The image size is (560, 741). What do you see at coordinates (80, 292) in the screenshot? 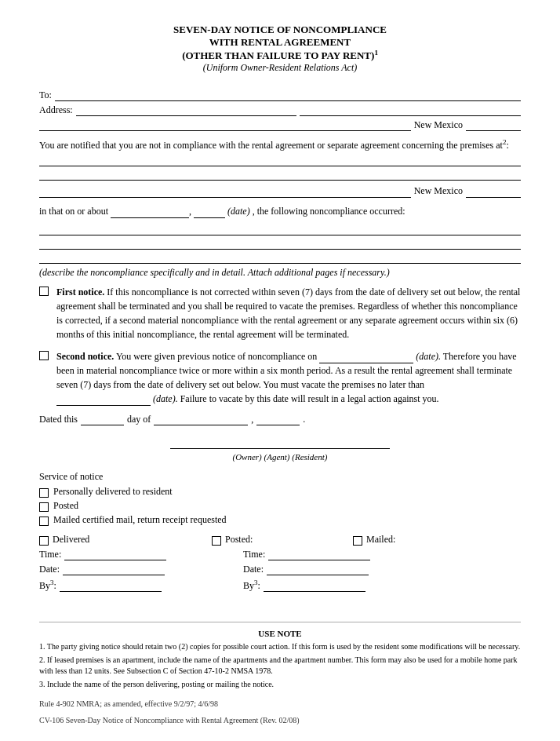
I see `first-notice-label: First notice.` at bounding box center [80, 292].